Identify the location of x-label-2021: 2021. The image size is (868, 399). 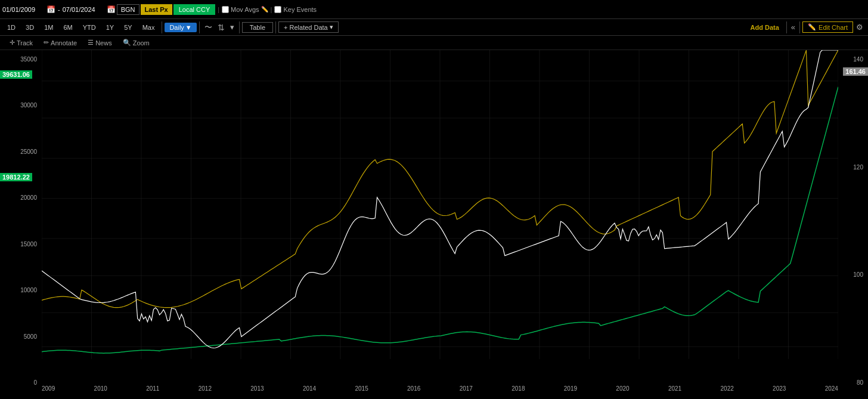
(675, 389).